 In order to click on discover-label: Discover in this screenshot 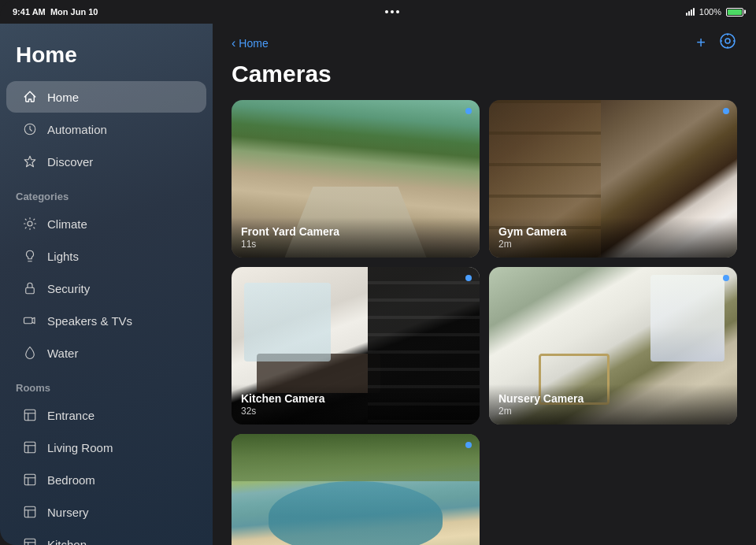, I will do `click(70, 162)`.